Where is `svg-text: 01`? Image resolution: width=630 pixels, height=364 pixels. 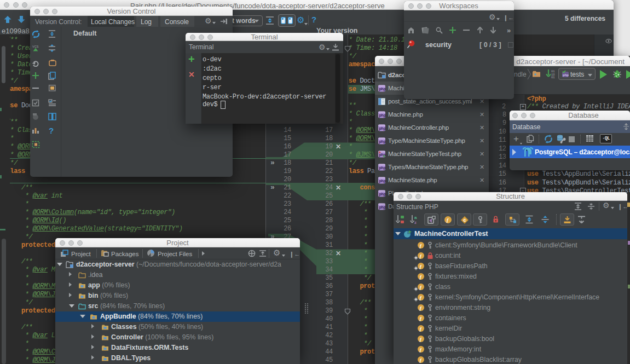
svg-text: 01 is located at coordinates (553, 77).